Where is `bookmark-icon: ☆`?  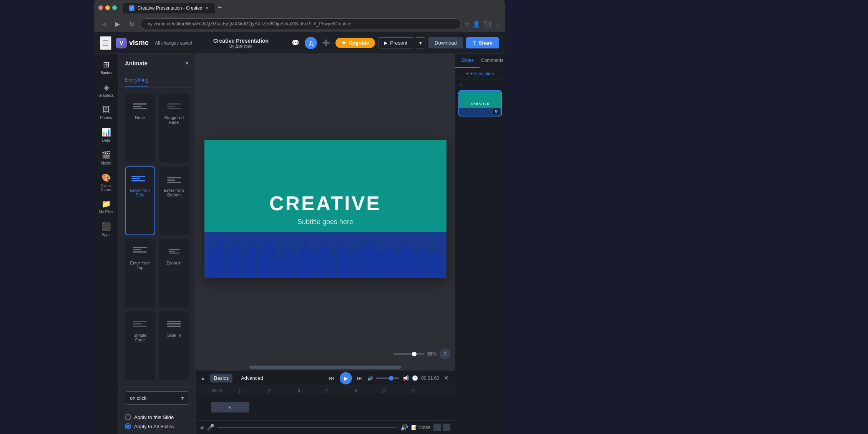 bookmark-icon: ☆ is located at coordinates (467, 24).